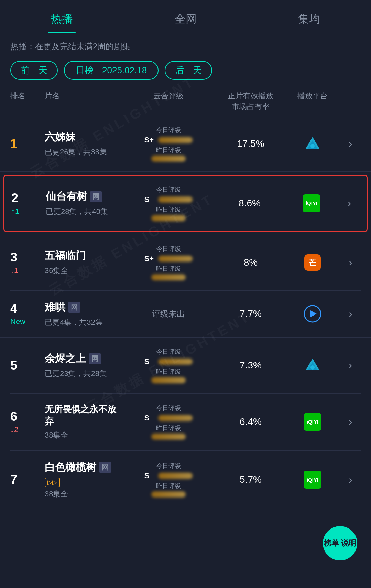 The height and width of the screenshot is (588, 371). Describe the element at coordinates (188, 70) in the screenshot. I see `next-day-button: 后一天` at that location.